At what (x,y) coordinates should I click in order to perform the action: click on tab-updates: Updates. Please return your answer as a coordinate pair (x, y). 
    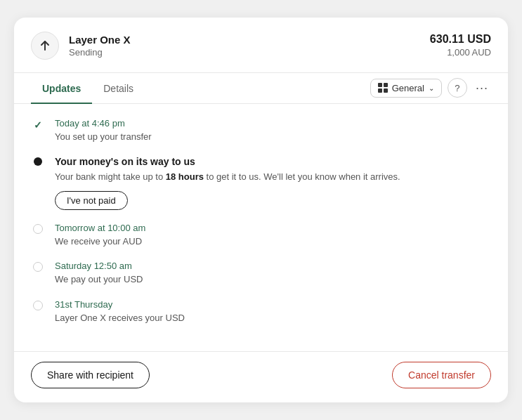
    Looking at the image, I should click on (62, 88).